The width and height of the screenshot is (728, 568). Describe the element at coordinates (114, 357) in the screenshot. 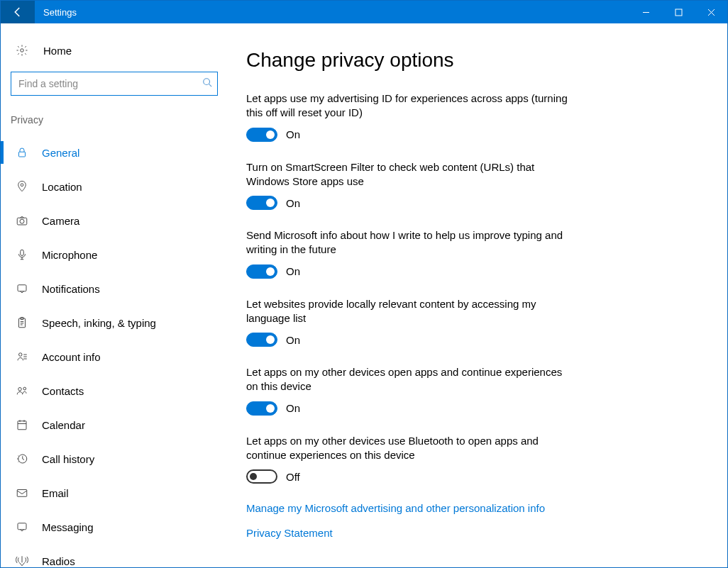

I see `sidebar-item-account-info: Account info` at that location.